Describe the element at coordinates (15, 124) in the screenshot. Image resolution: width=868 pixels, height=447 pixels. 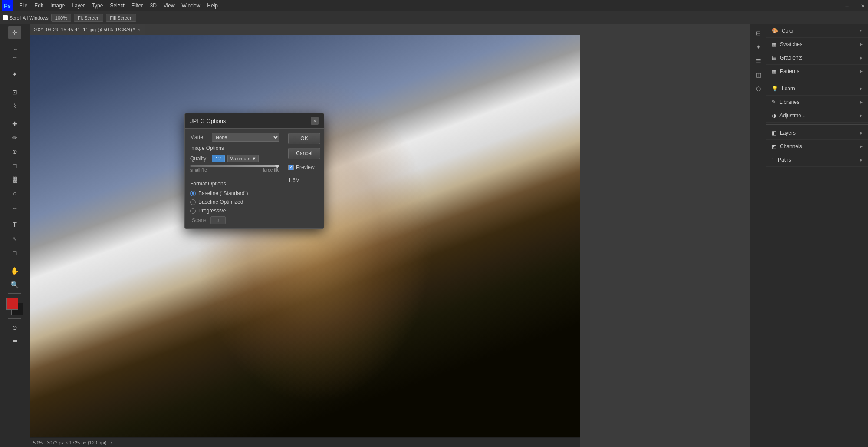
I see `tool-heal: ✚` at that location.